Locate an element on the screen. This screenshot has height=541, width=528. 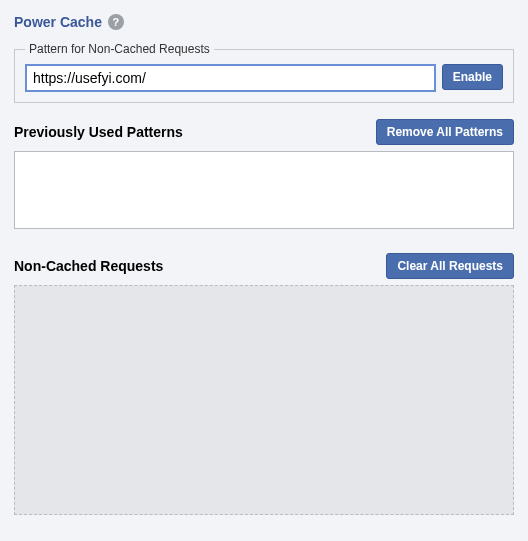
previous-patterns-title: Previously Used Patterns is located at coordinates (98, 132).